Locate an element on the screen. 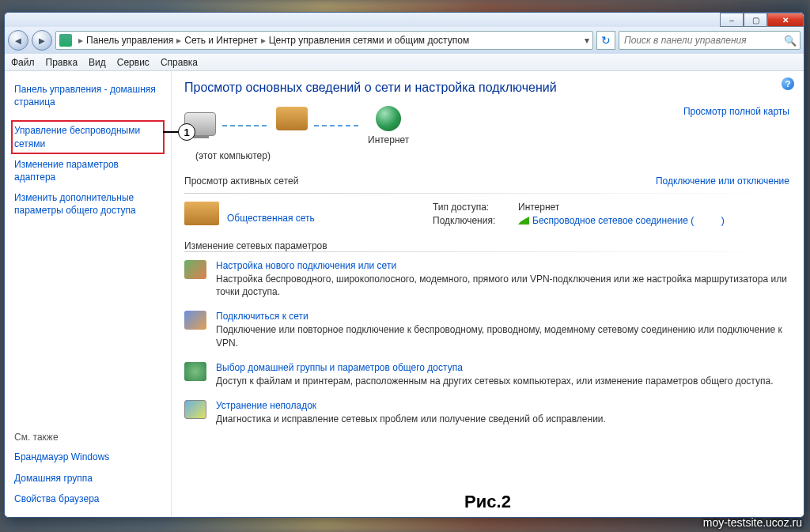 This screenshot has width=810, height=532. back-button: ◄ is located at coordinates (18, 40).